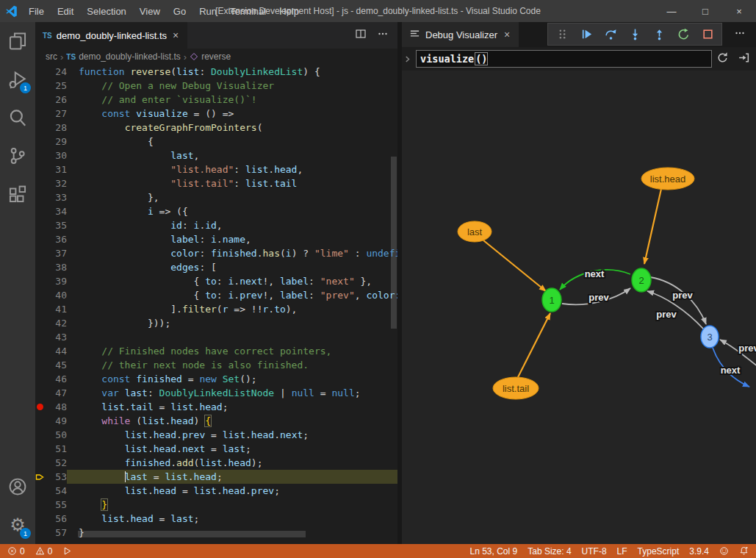 Image resolution: width=756 pixels, height=558 pixels. I want to click on code-line-36: 36 label: i.name,, so click(216, 240).